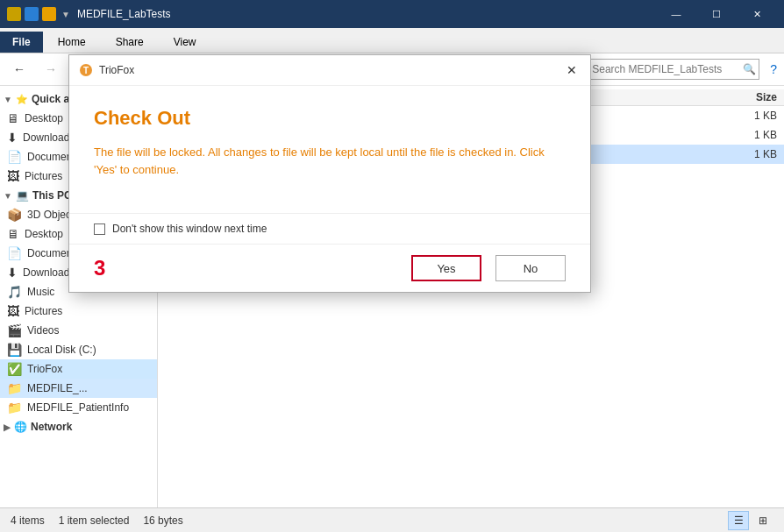  What do you see at coordinates (21, 42) in the screenshot?
I see `tab-file: File` at bounding box center [21, 42].